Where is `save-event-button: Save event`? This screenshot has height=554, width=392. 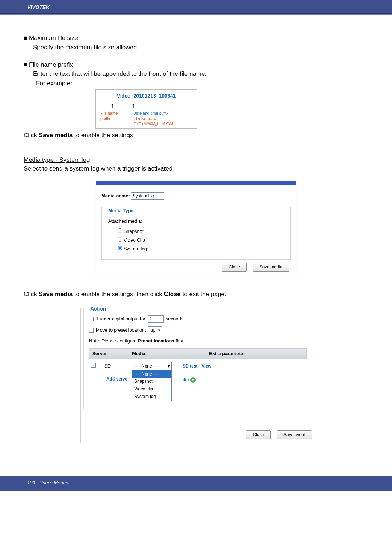 save-event-button: Save event is located at coordinates (294, 435).